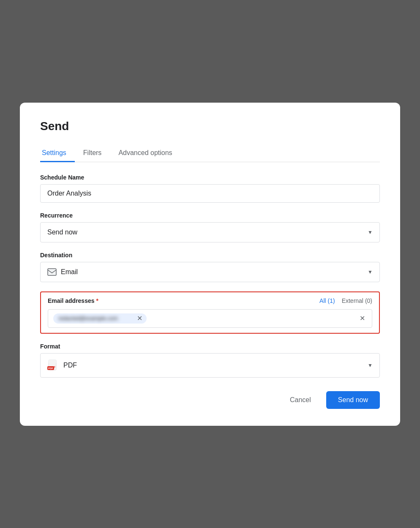 The width and height of the screenshot is (420, 528). I want to click on dialog-footer: Cancel Send now, so click(210, 400).